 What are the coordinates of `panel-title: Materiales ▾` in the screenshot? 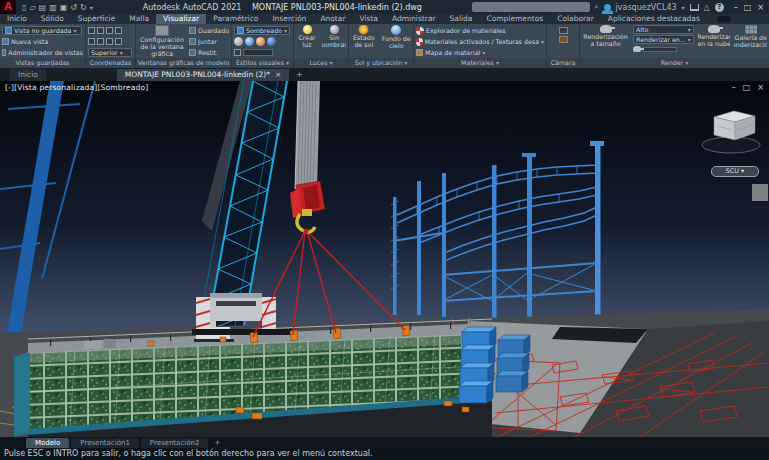 It's located at (480, 63).